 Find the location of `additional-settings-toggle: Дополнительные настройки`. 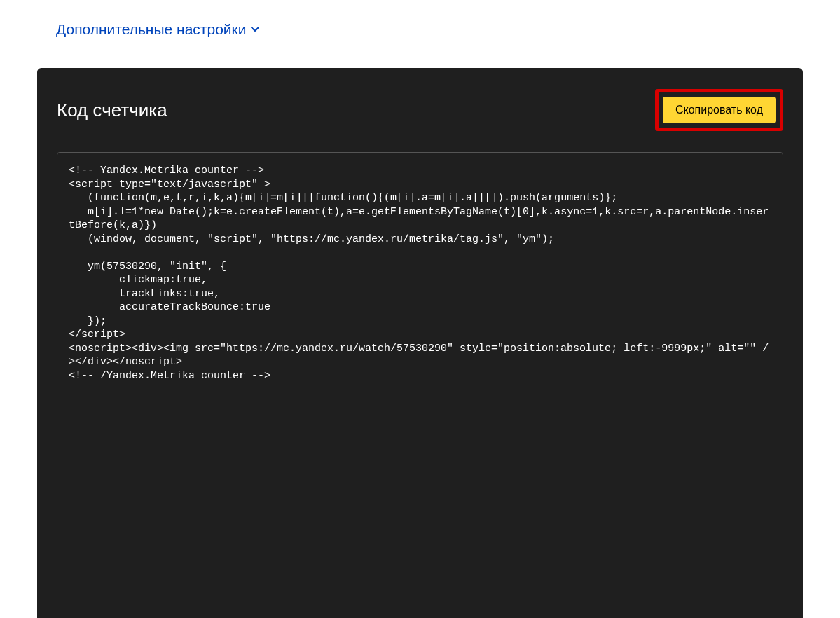

additional-settings-toggle: Дополнительные настройки is located at coordinates (158, 29).